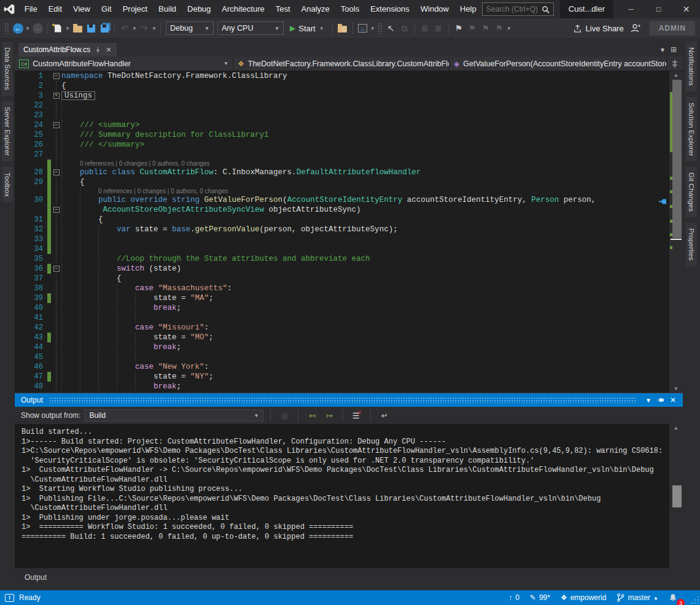 This screenshot has width=700, height=605. What do you see at coordinates (104, 28) in the screenshot?
I see `save-all-icon` at bounding box center [104, 28].